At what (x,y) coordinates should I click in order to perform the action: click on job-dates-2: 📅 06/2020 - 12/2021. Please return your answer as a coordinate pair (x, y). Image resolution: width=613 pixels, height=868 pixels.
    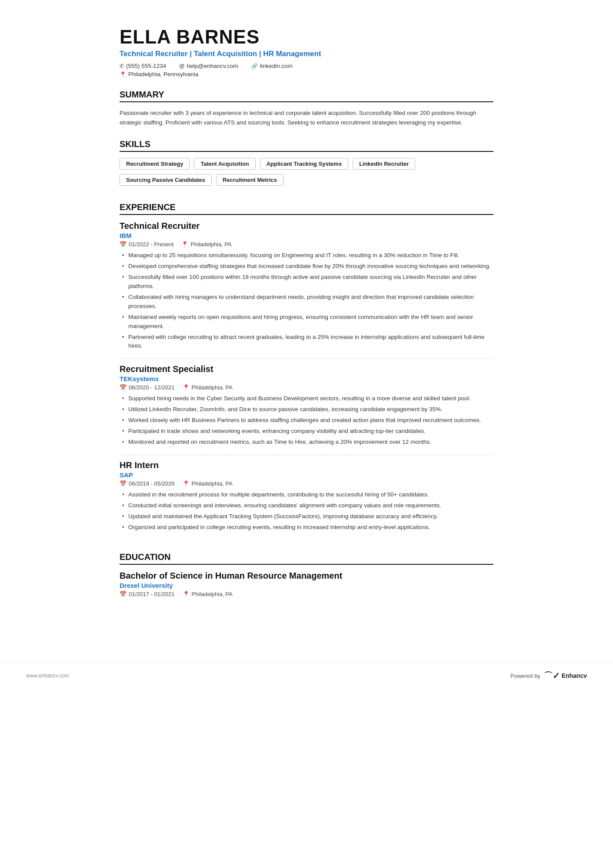
    Looking at the image, I should click on (147, 387).